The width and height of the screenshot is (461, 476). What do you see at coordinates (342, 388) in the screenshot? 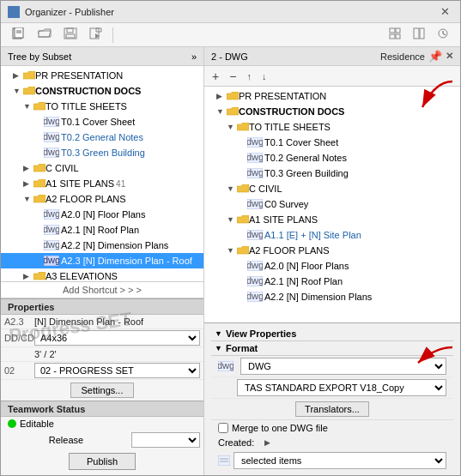
I see `format-preset-dropdown: TAS STANDARD EXPORT V18_Copy` at bounding box center [342, 388].